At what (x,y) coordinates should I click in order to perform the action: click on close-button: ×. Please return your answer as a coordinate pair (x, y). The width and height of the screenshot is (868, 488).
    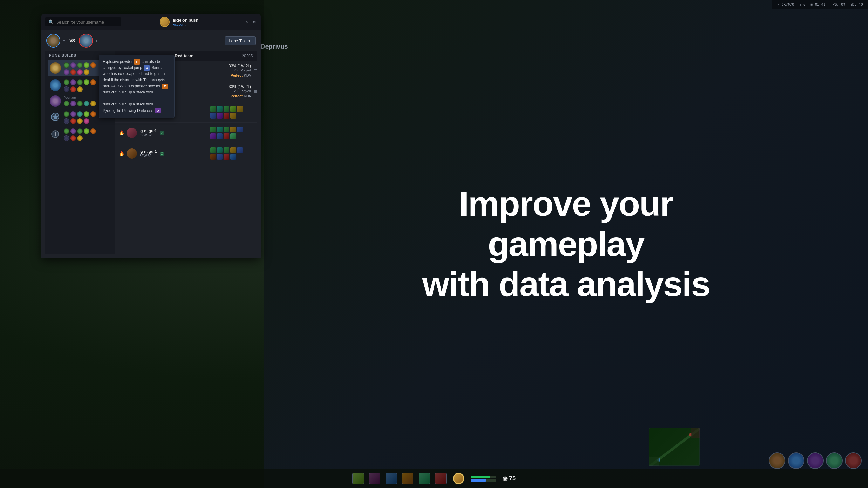
    Looking at the image, I should click on (247, 22).